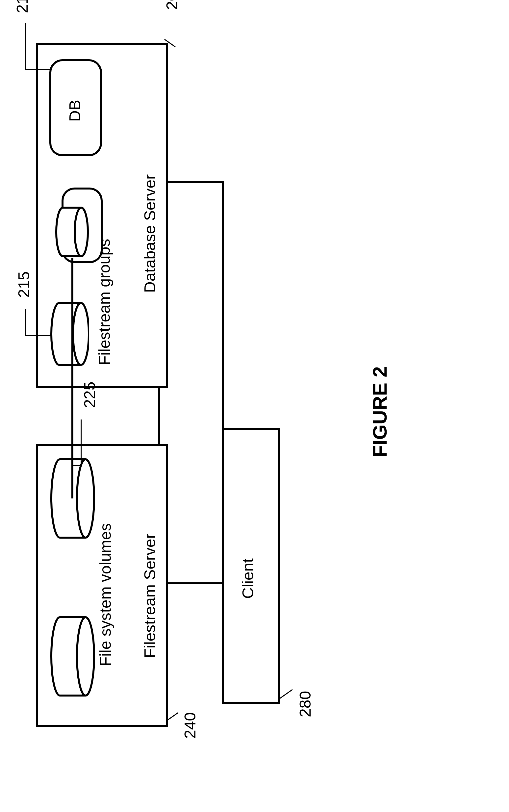 The height and width of the screenshot is (812, 509). What do you see at coordinates (159, 416) in the screenshot?
I see `conn-db-fs` at bounding box center [159, 416].